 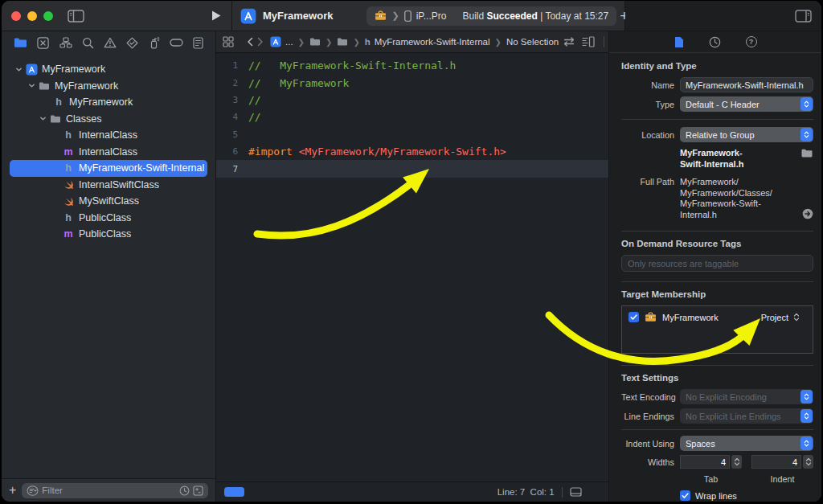 What do you see at coordinates (43, 43) in the screenshot?
I see `tab-source-control-navigator` at bounding box center [43, 43].